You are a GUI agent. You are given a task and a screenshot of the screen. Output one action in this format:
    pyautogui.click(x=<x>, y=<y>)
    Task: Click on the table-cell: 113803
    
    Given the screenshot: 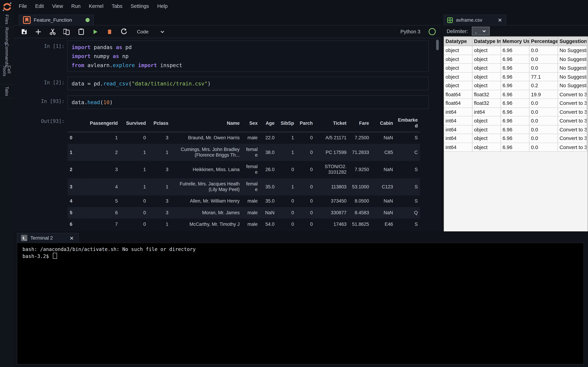 What is the action you would take?
    pyautogui.click(x=332, y=187)
    